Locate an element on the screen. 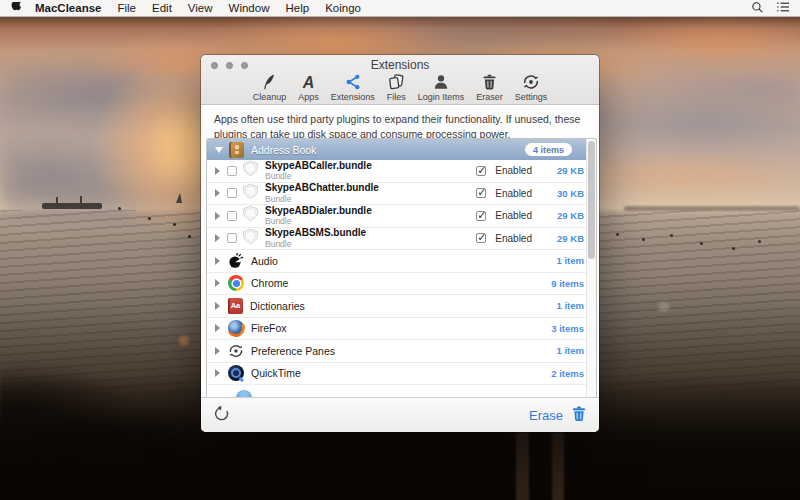  toolbar-login-items-label: Login Items is located at coordinates (442, 97).